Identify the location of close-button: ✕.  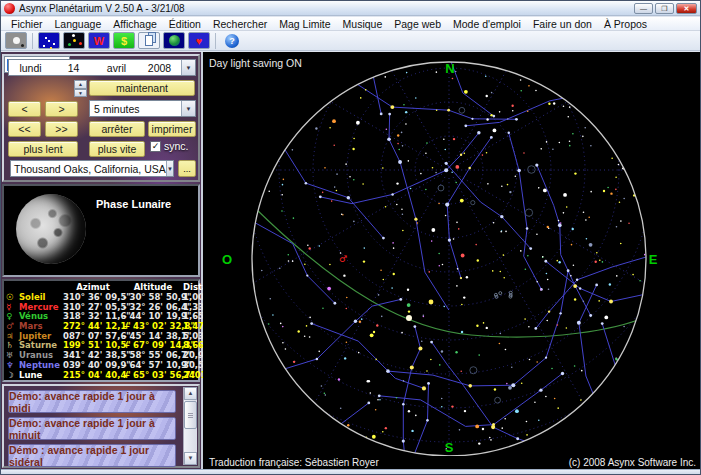
(686, 8).